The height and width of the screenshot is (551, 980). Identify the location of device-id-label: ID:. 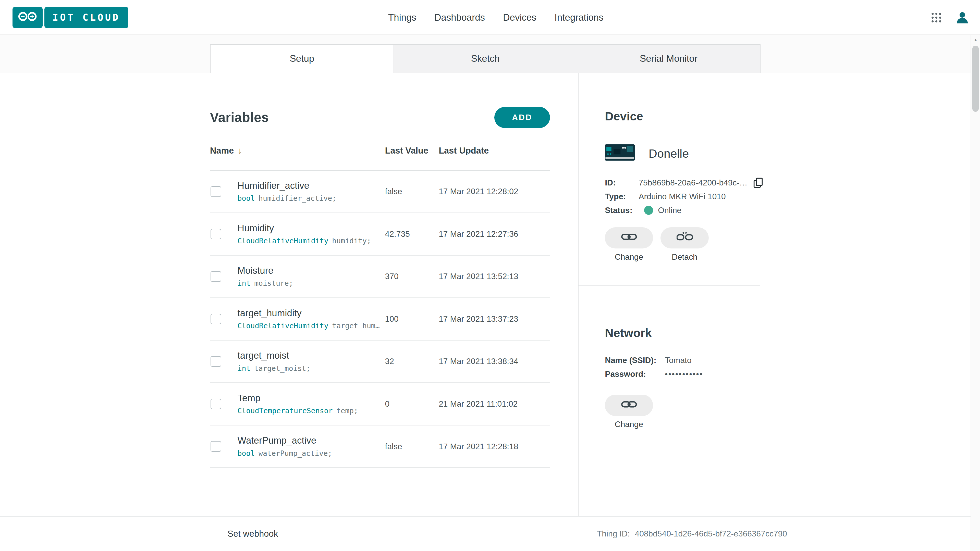
(622, 183).